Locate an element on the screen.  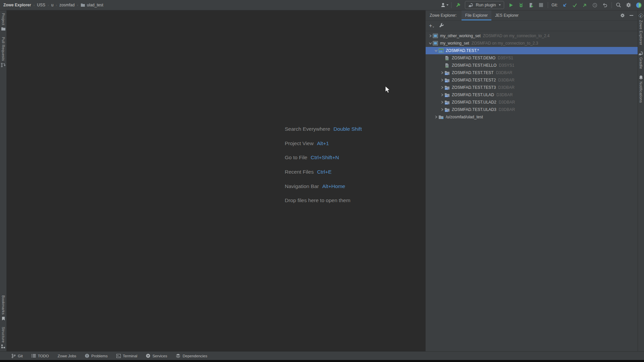
commit-icon is located at coordinates (575, 5).